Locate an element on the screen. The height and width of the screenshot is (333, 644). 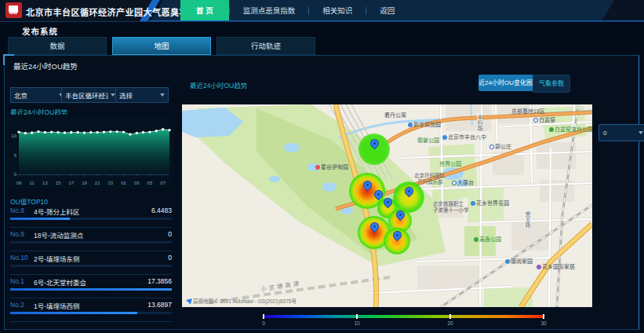
map-label: 樊羊路 is located at coordinates (527, 220).